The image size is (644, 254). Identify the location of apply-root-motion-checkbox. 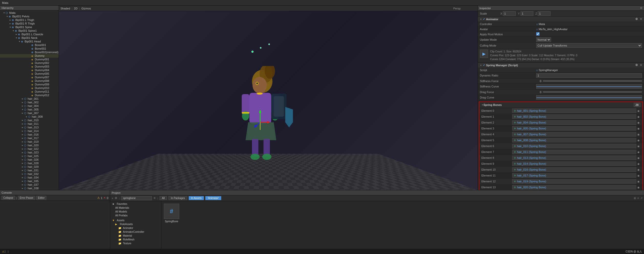
(538, 34).